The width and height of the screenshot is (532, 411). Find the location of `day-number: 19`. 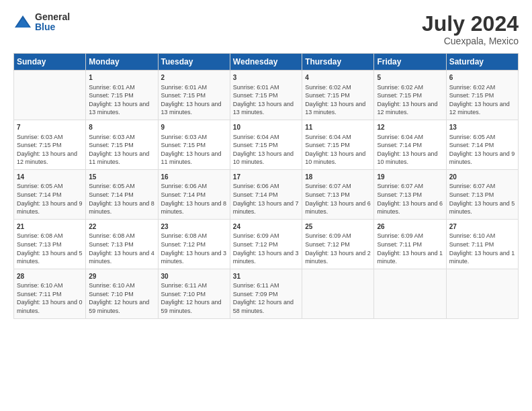

day-number: 19 is located at coordinates (410, 177).